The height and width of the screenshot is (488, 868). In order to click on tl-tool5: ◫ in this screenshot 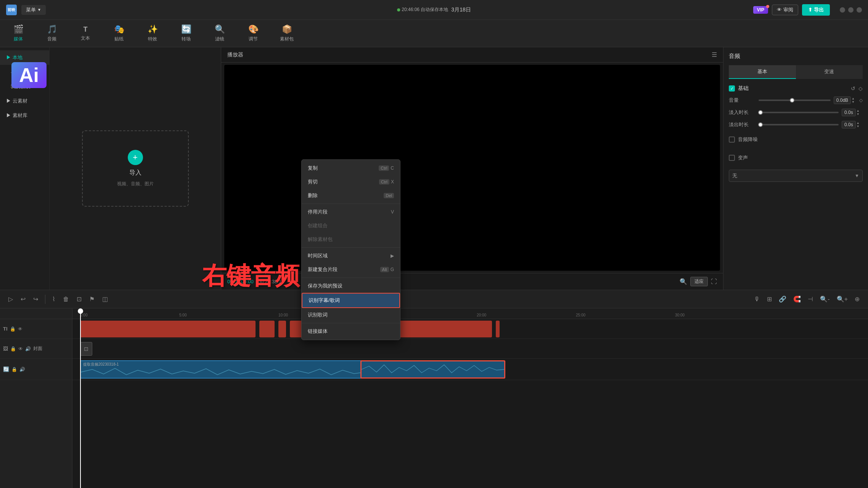, I will do `click(105, 299)`.